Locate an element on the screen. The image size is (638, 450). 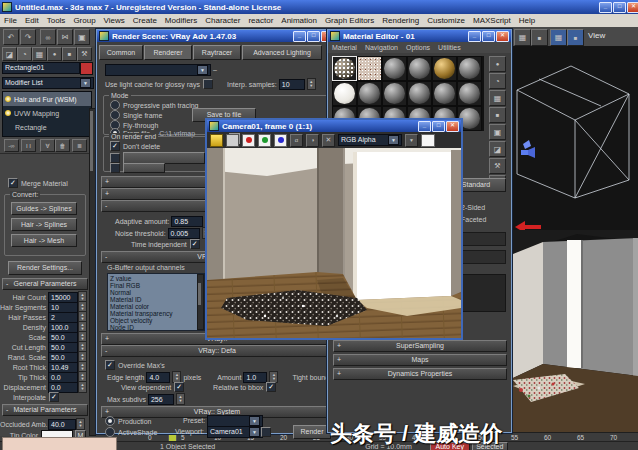
panel-scrollbar is located at coordinates (92, 272).